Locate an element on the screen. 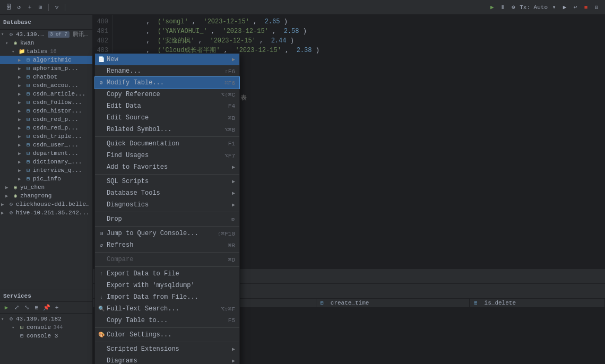 This screenshot has width=605, height=364. table-icon-csdnr1: ⊞ is located at coordinates (28, 119).